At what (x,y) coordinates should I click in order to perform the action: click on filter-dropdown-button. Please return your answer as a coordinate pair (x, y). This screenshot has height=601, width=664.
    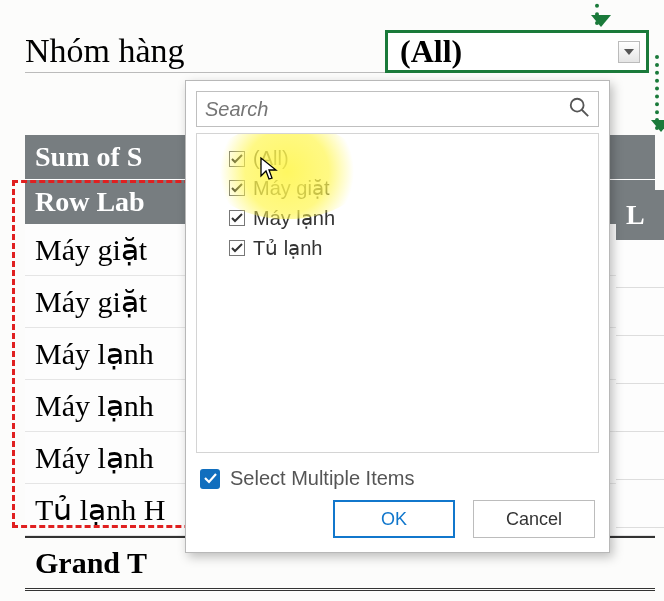
    Looking at the image, I should click on (629, 52).